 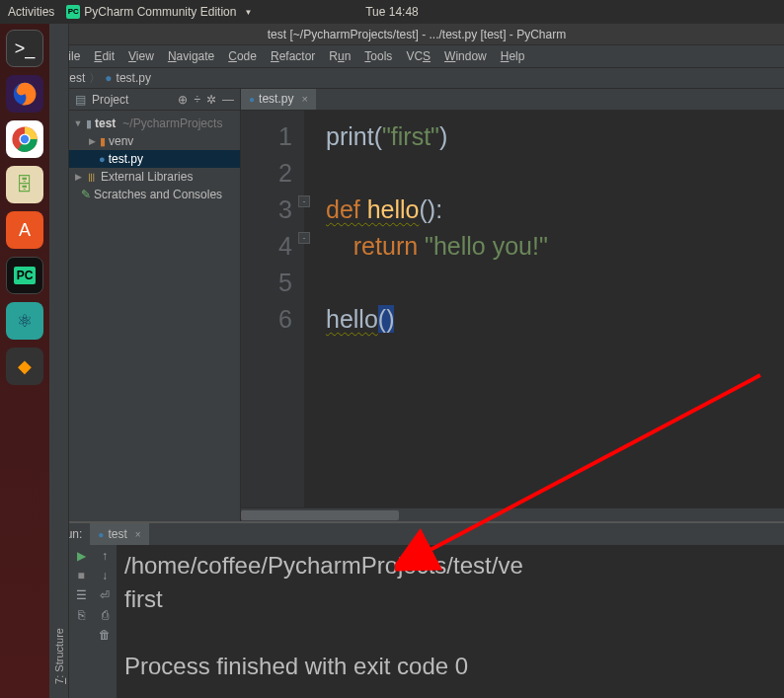 I want to click on tree-root-path: ~/PycharmProjects, so click(x=172, y=123).